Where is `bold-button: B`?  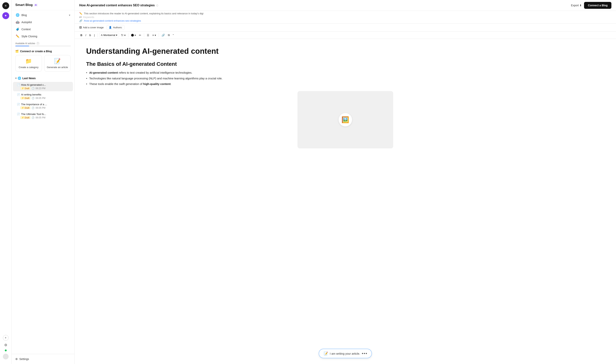 bold-button: B is located at coordinates (81, 35).